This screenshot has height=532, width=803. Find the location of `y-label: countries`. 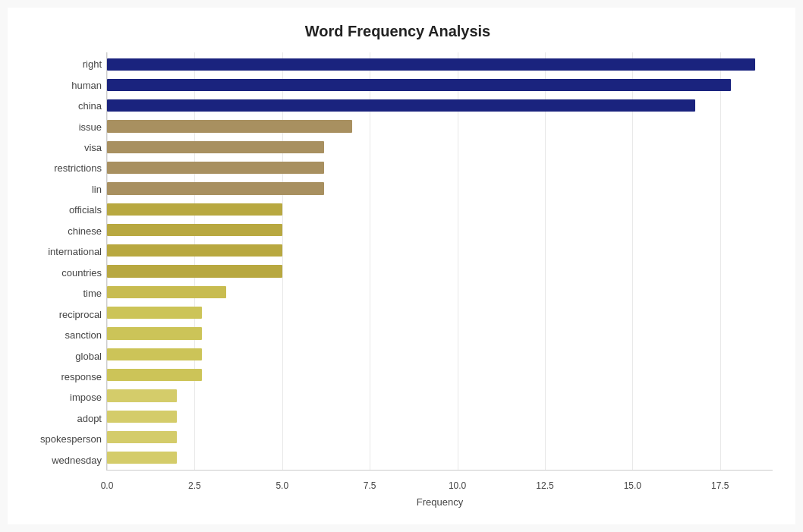

y-label: countries is located at coordinates (83, 273).